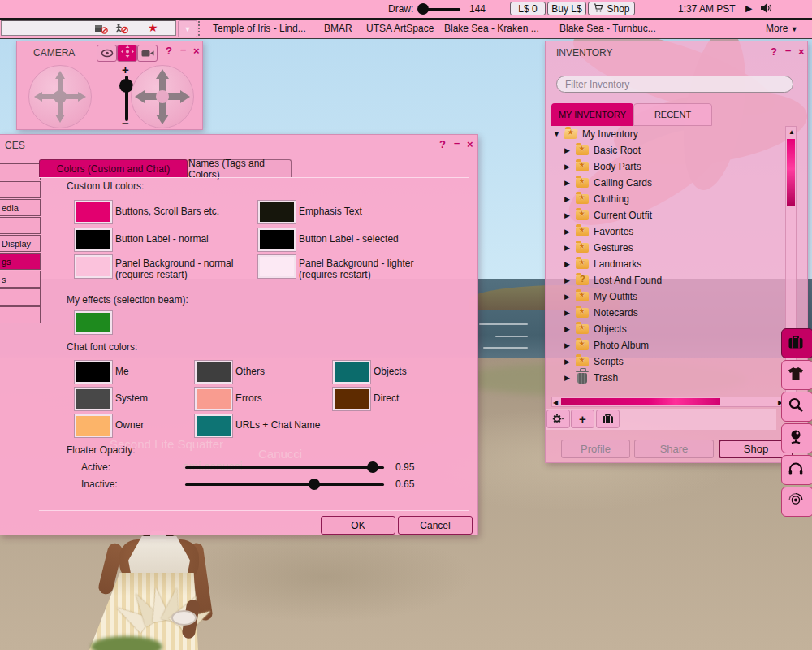  What do you see at coordinates (93, 372) in the screenshot?
I see `color-swatch-me` at bounding box center [93, 372].